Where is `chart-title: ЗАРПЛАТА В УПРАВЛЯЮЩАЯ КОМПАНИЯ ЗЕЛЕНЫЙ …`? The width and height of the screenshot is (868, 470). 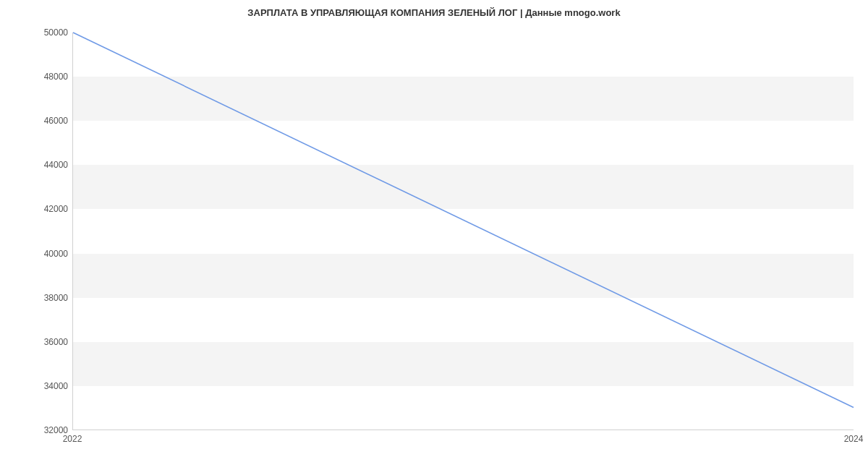 chart-title: ЗАРПЛАТА В УПРАВЛЯЮЩАЯ КОМПАНИЯ ЗЕЛЕНЫЙ … is located at coordinates (434, 13).